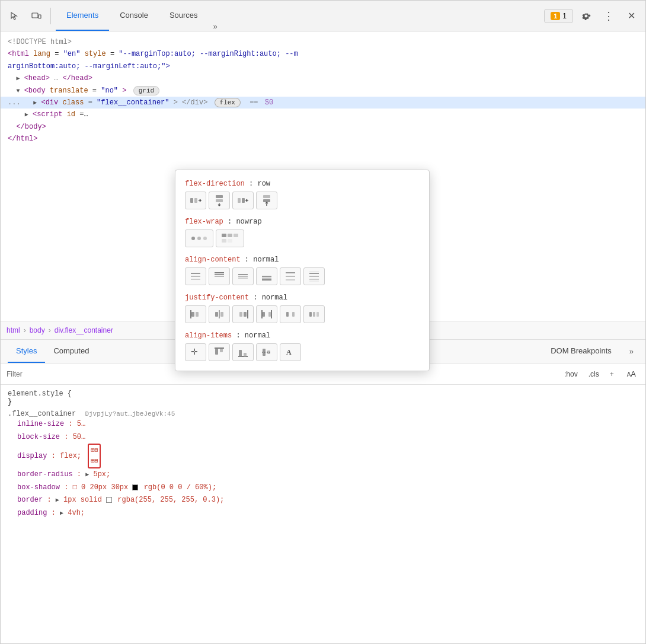 This screenshot has height=644, width=646. What do you see at coordinates (81, 424) in the screenshot?
I see `prop-val-inline-size: 5…` at bounding box center [81, 424].